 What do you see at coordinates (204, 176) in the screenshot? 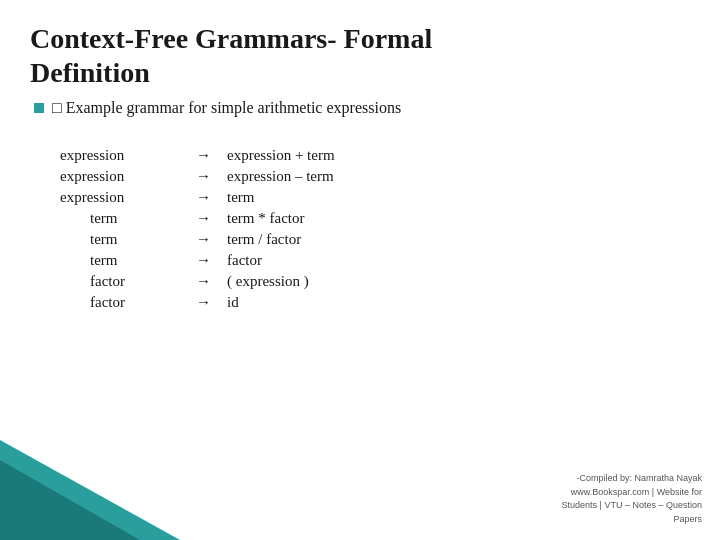
I see `grammar-arrow-1: →` at bounding box center [204, 176].